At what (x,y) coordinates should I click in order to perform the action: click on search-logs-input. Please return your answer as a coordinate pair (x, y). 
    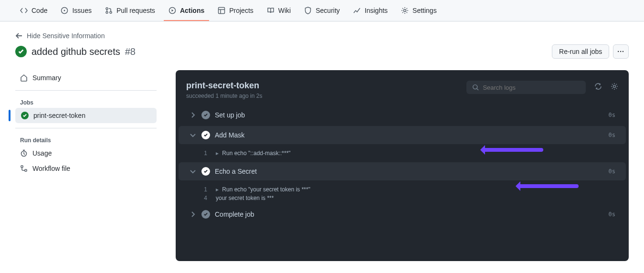
    Looking at the image, I should click on (526, 87).